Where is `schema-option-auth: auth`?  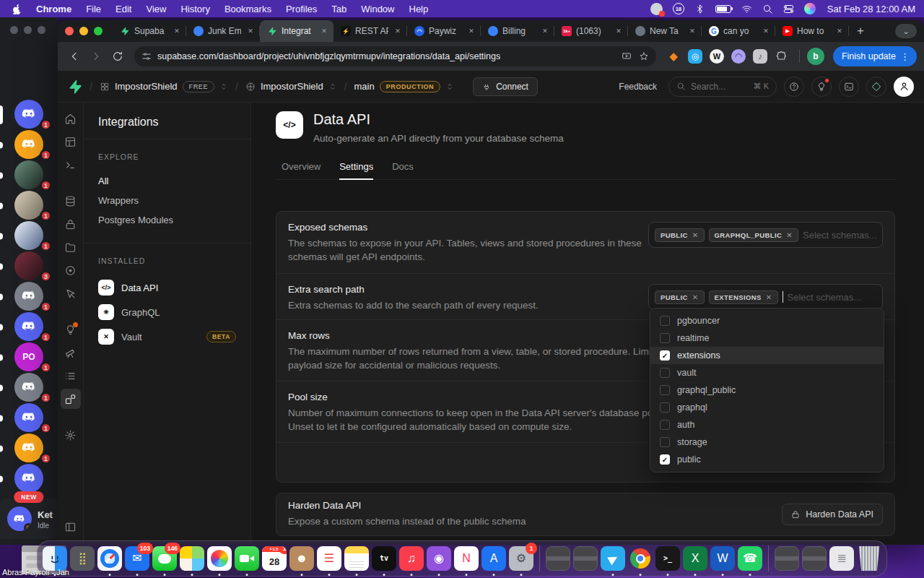
schema-option-auth: auth is located at coordinates (767, 425).